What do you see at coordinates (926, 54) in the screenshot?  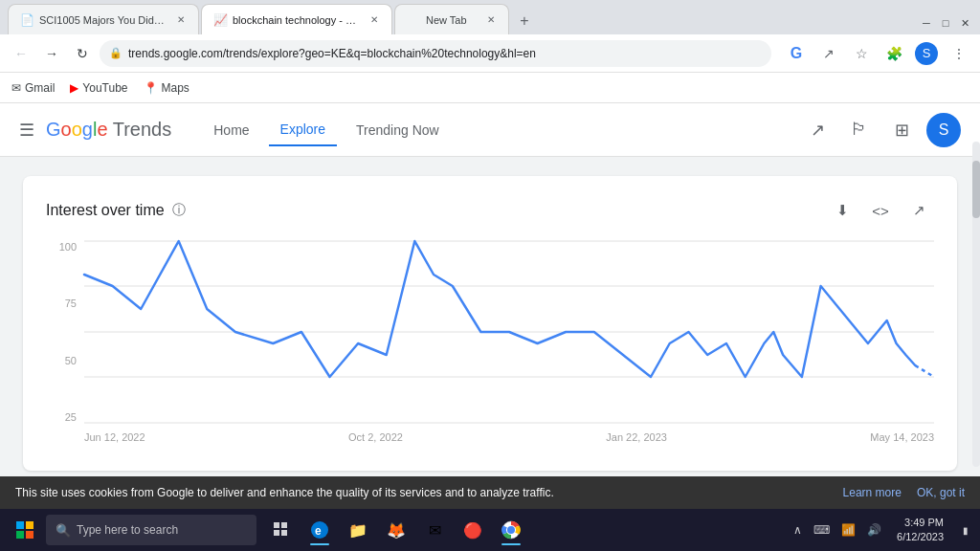 I see `profile-icon-btn: S` at bounding box center [926, 54].